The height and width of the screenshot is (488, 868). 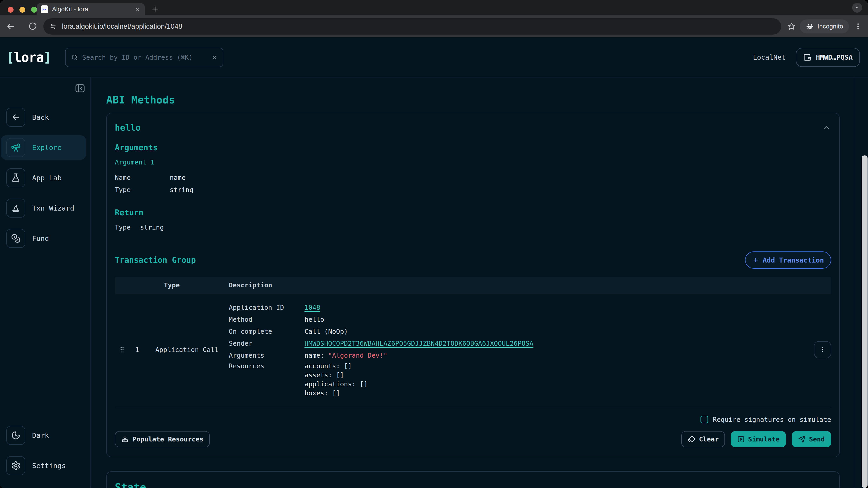 What do you see at coordinates (473, 213) in the screenshot?
I see `return-heading: Return` at bounding box center [473, 213].